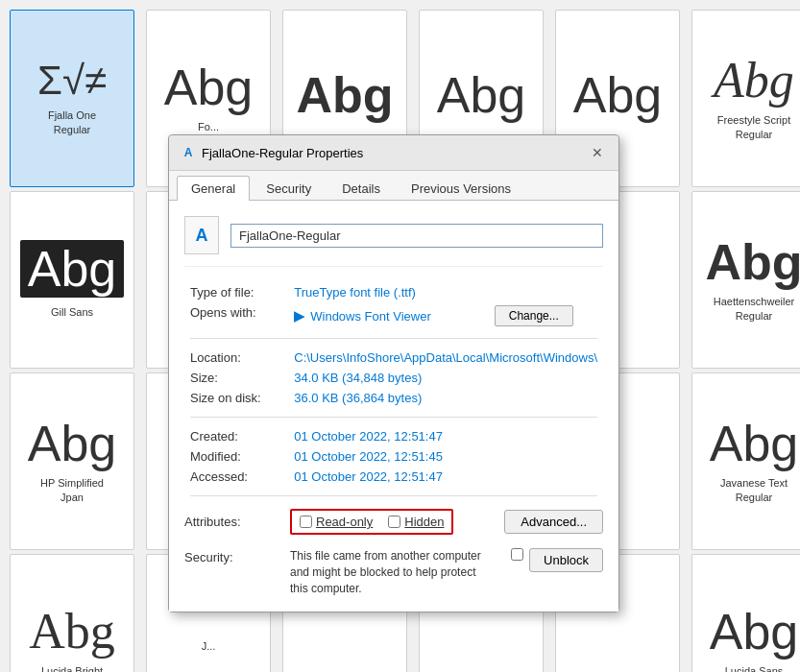 This screenshot has height=672, width=800. Describe the element at coordinates (236, 397) in the screenshot. I see `prop-label: Size on disk:` at that location.